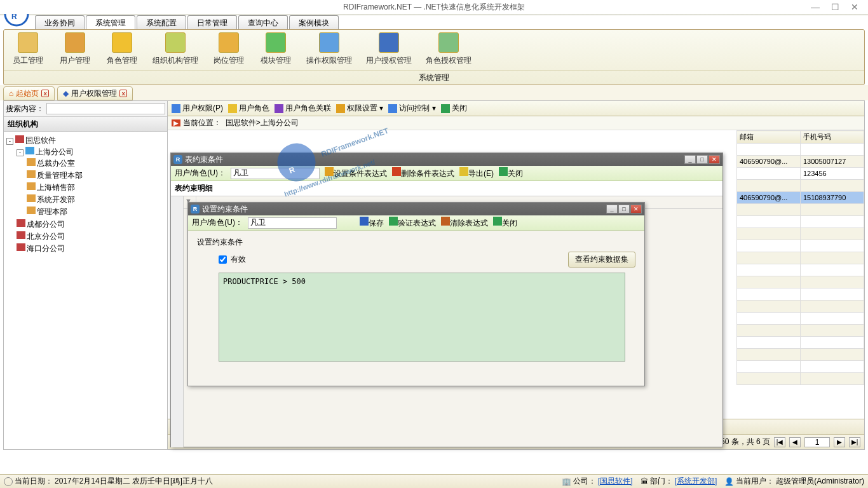  Describe the element at coordinates (412, 108) in the screenshot. I see `ab-access-control: 访问控制 ▾` at that location.